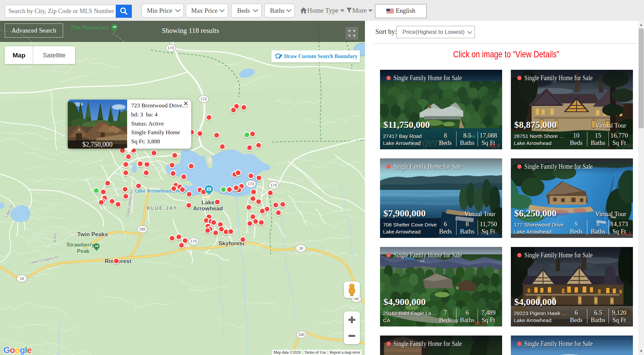 The height and width of the screenshot is (355, 644). Describe the element at coordinates (93, 234) in the screenshot. I see `svg-text: Twin Peaks` at that location.